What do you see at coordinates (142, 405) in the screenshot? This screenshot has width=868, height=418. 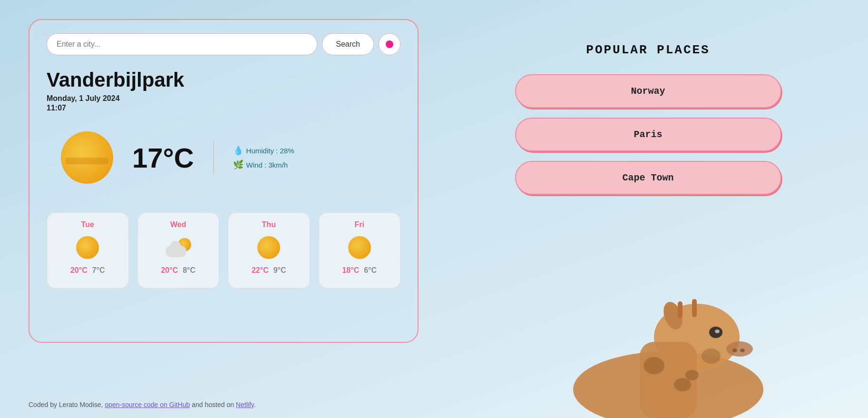 I see `footer: Coded by Lerato Modise, open-source code…` at bounding box center [142, 405].